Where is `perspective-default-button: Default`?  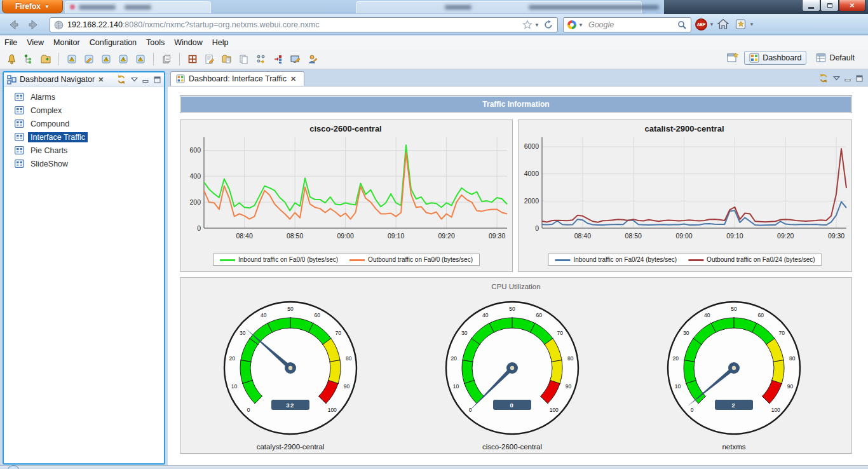
perspective-default-button: Default is located at coordinates (835, 58).